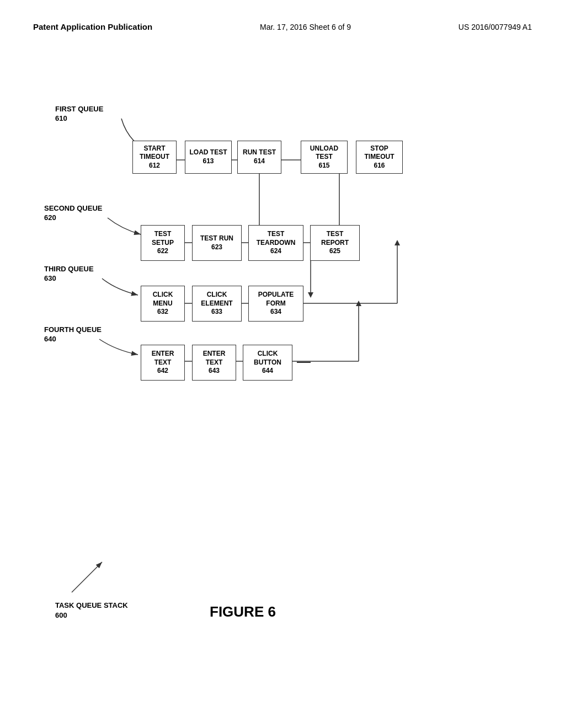 This screenshot has height=728, width=565. I want to click on node-test-setup: TEST SETUP 622, so click(163, 243).